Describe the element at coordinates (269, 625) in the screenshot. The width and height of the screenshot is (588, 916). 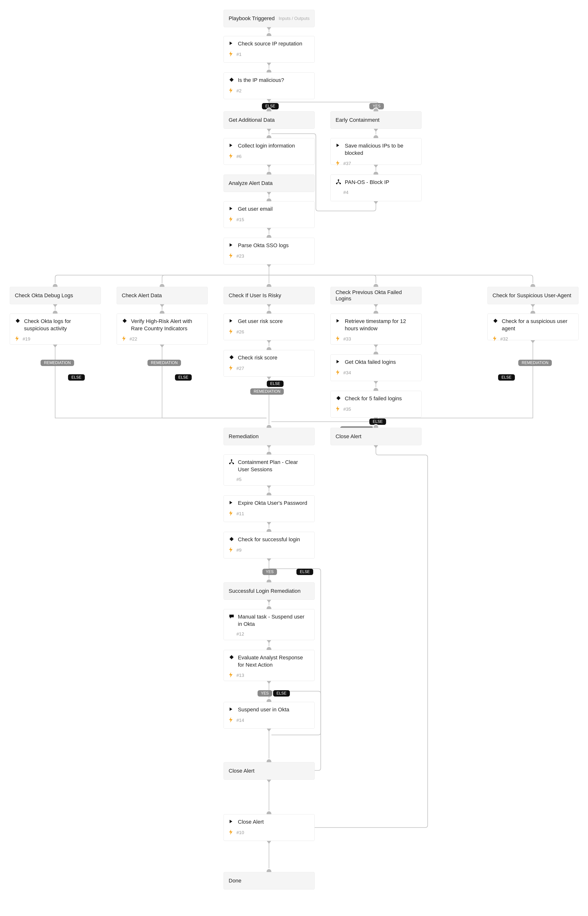
I see `step-manual-suspend: Manual task - Suspend user in Okta #12` at that location.